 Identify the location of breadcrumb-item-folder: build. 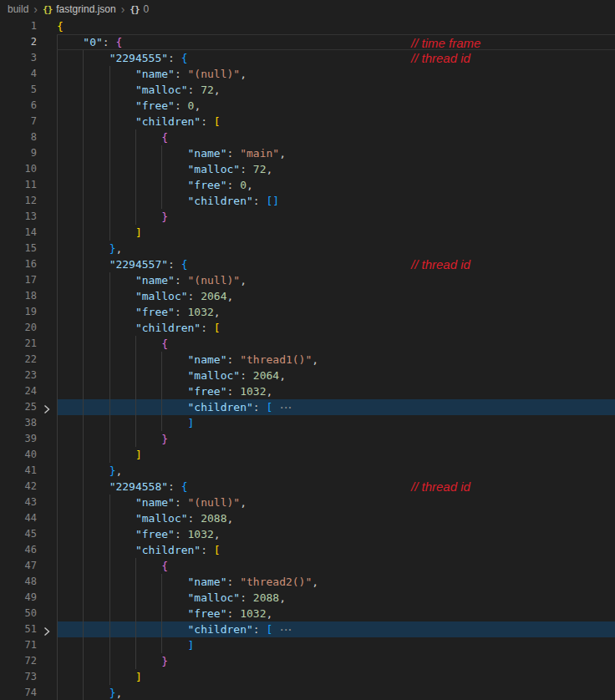
(18, 9).